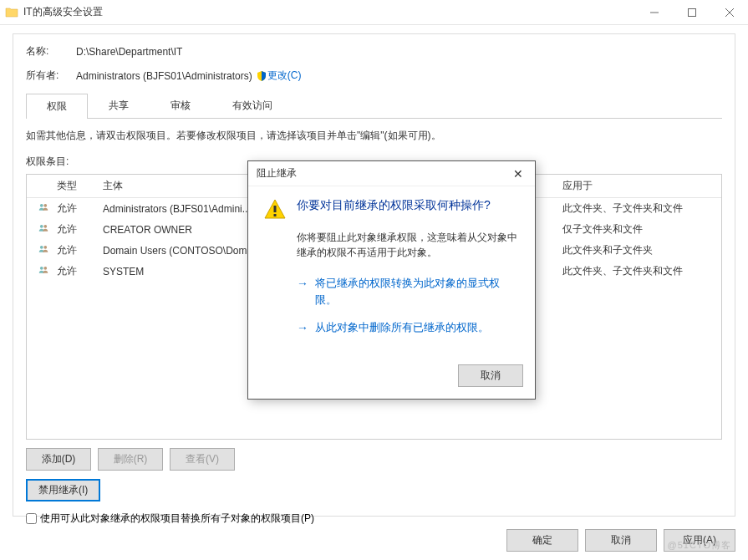 The width and height of the screenshot is (748, 560). I want to click on modal-option-convert: → 将已继承的权限转换为此对象的显式权限。, so click(408, 291).